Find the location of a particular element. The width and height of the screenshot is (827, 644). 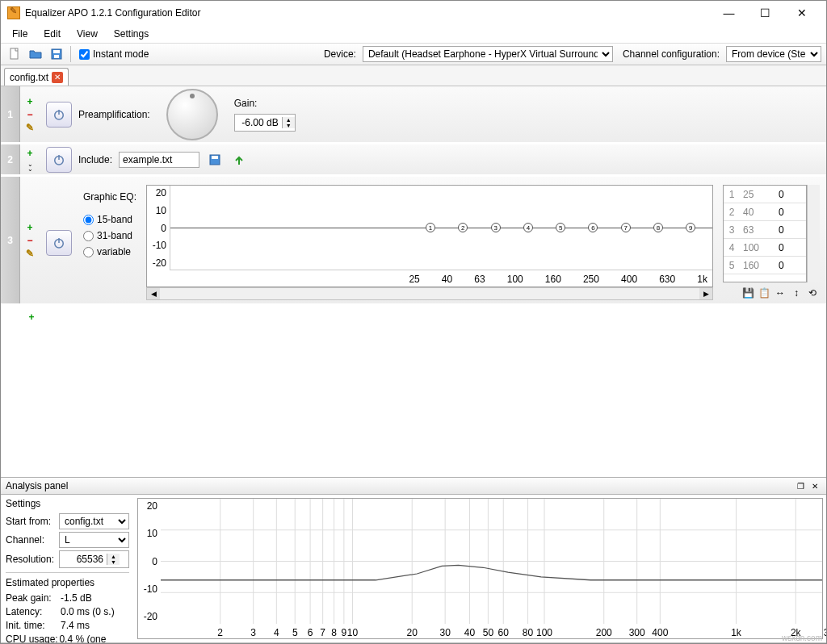

start-from-label: Start from: is located at coordinates (31, 521).